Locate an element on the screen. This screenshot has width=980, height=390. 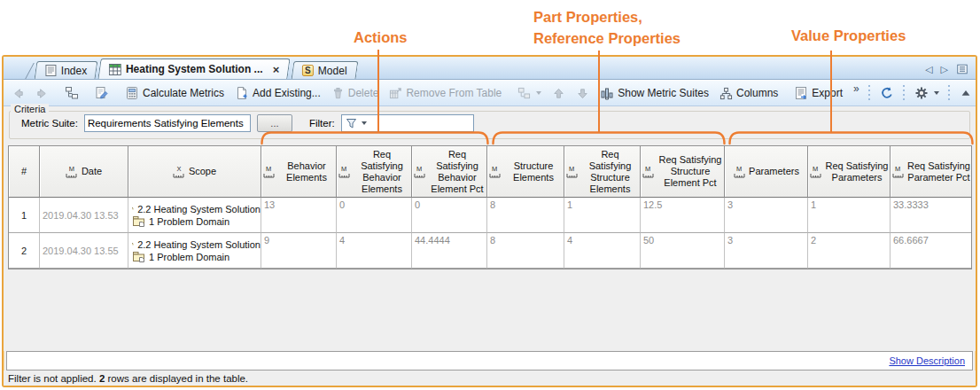
filter-input is located at coordinates (408, 123).